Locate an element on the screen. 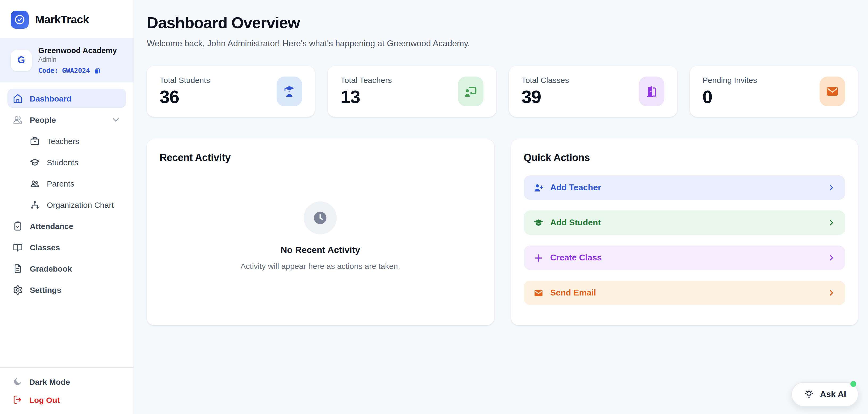 The image size is (868, 414). gear-icon is located at coordinates (18, 290).